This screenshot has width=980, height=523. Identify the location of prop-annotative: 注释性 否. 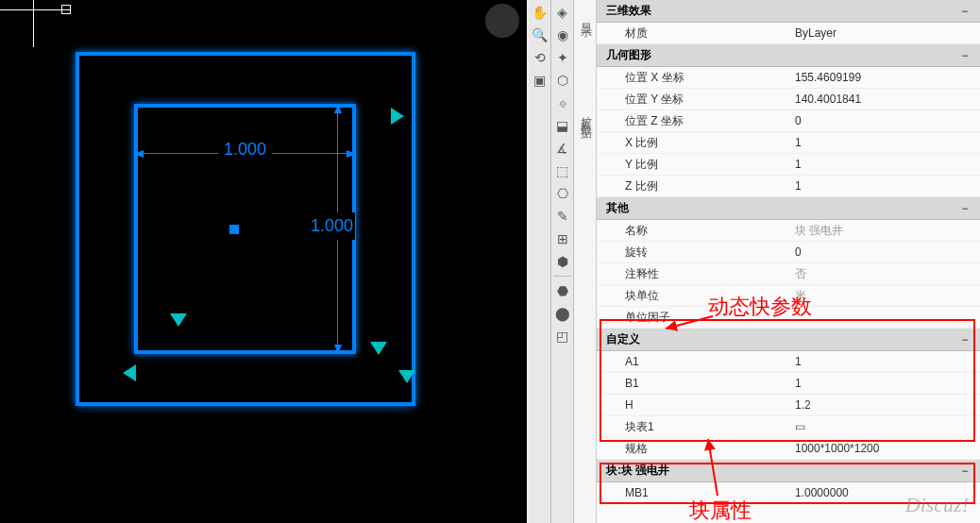
(788, 274).